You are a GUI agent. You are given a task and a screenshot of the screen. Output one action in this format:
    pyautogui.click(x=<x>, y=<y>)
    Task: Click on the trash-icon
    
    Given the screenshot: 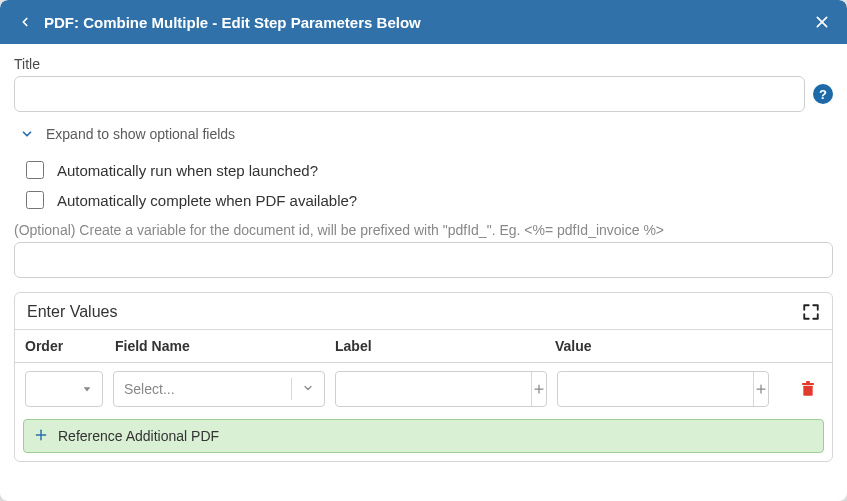 What is the action you would take?
    pyautogui.click(x=808, y=389)
    